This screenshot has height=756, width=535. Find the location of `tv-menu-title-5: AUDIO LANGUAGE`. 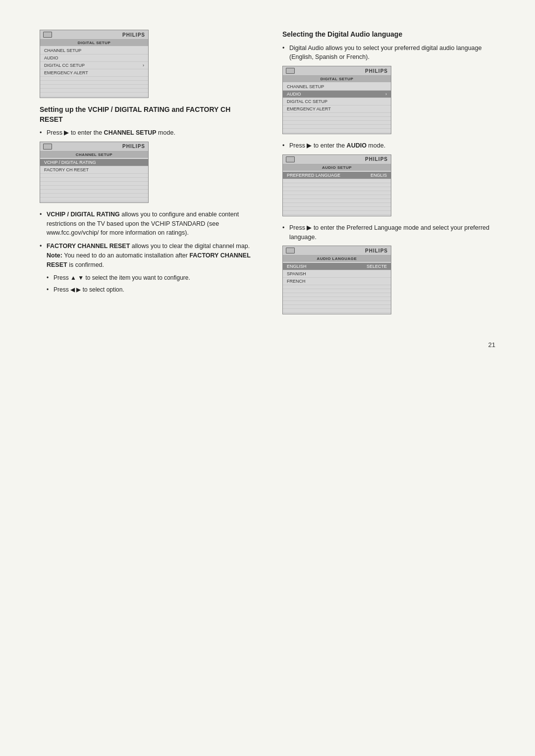

tv-menu-title-5: AUDIO LANGUAGE is located at coordinates (337, 258).